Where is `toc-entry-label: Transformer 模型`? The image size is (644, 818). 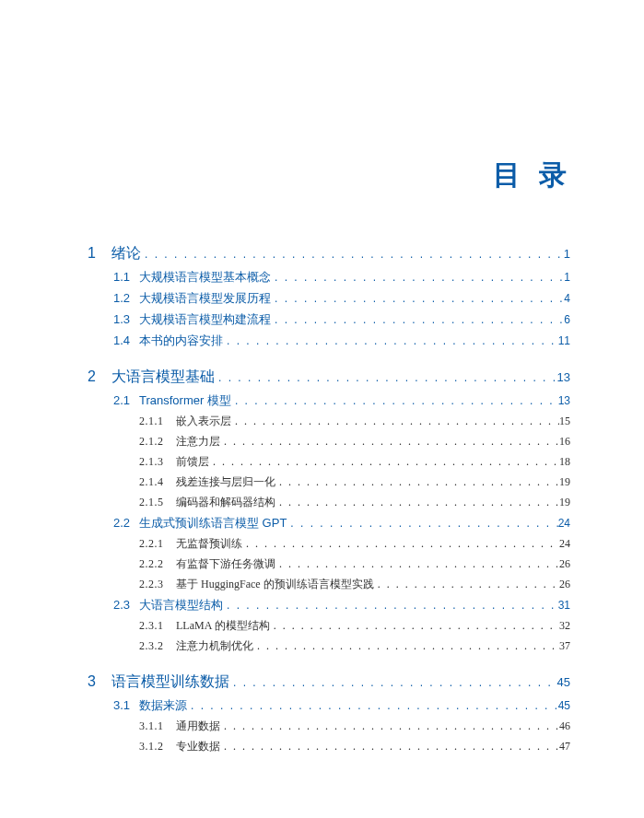
toc-entry-label: Transformer 模型 is located at coordinates (183, 401).